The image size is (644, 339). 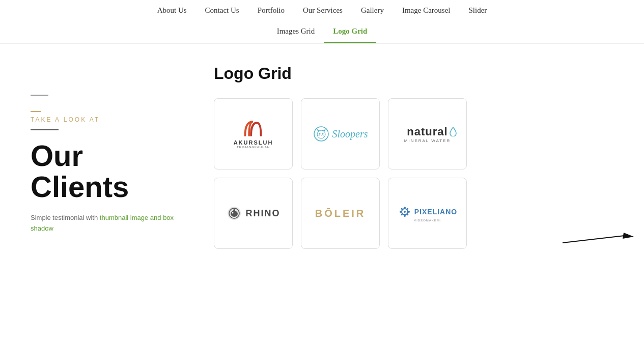 I want to click on nav-contact-us: Contact Us, so click(x=222, y=10).